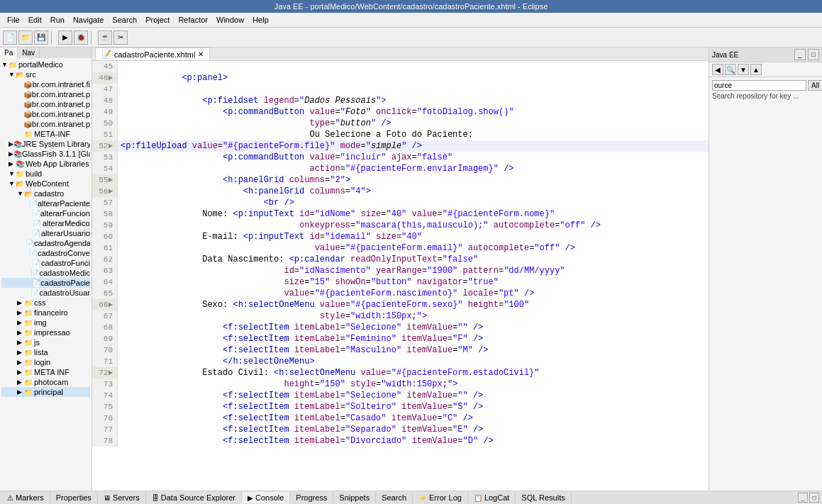 The width and height of the screenshot is (822, 504). What do you see at coordinates (10, 38) in the screenshot?
I see `toolbar-new: 📄` at bounding box center [10, 38].